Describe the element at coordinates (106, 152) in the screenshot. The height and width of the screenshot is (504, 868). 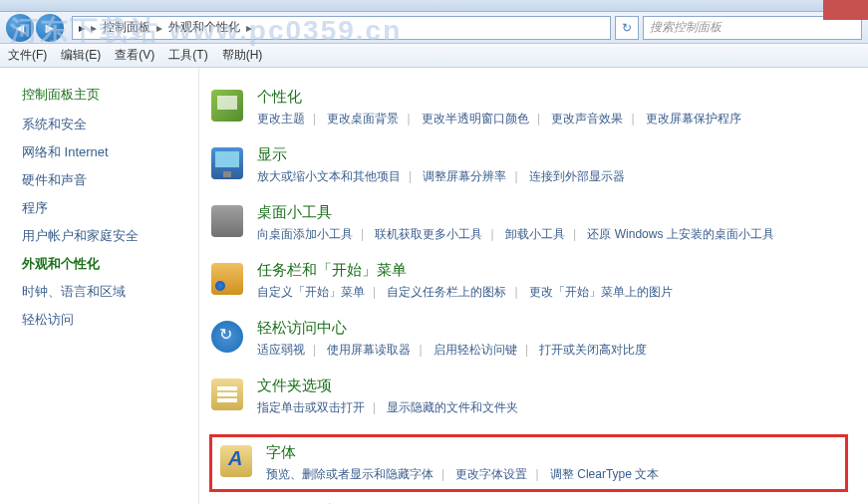
I see `sidebar-item-network: 网络和 Internet` at that location.